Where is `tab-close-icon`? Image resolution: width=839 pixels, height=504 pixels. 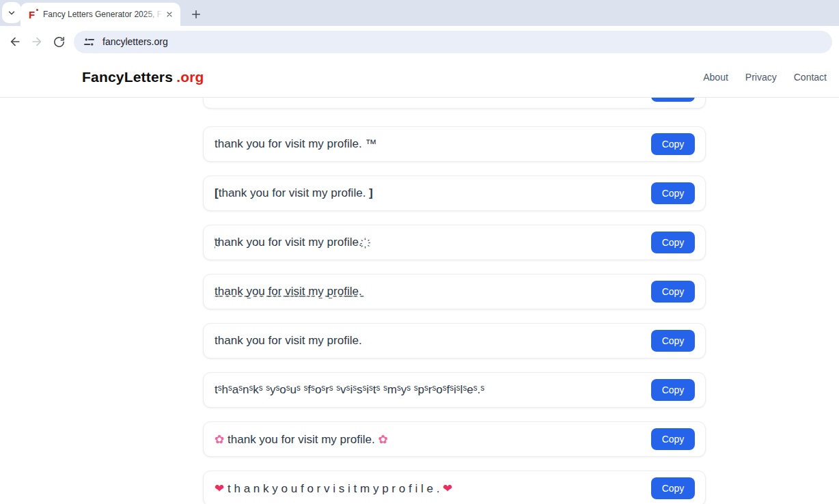 tab-close-icon is located at coordinates (169, 15).